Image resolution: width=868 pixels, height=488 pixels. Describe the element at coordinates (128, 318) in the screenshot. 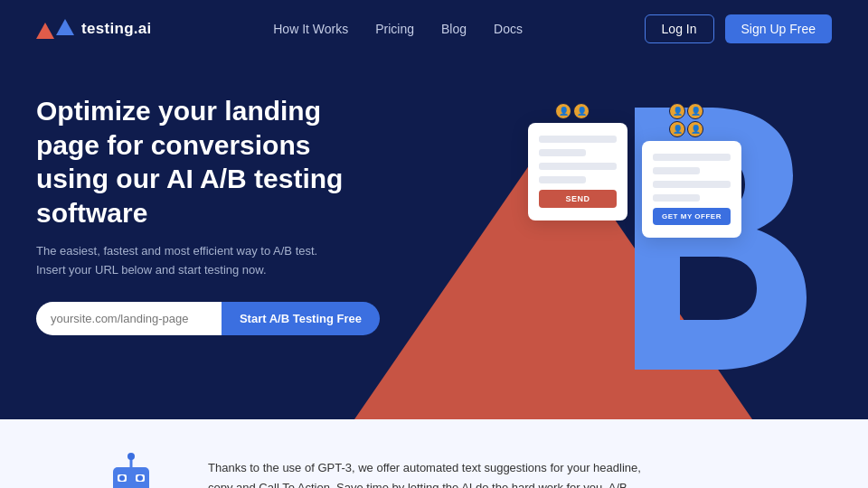

I see `url-input` at that location.